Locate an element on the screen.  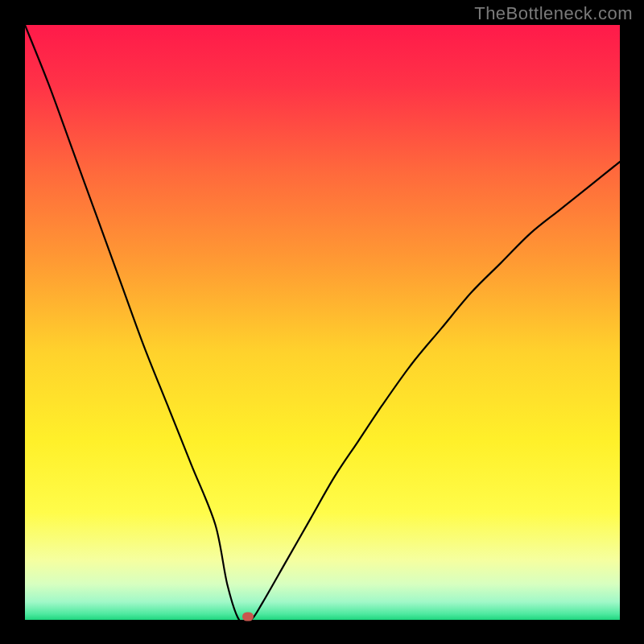
optimum-marker is located at coordinates (248, 617).